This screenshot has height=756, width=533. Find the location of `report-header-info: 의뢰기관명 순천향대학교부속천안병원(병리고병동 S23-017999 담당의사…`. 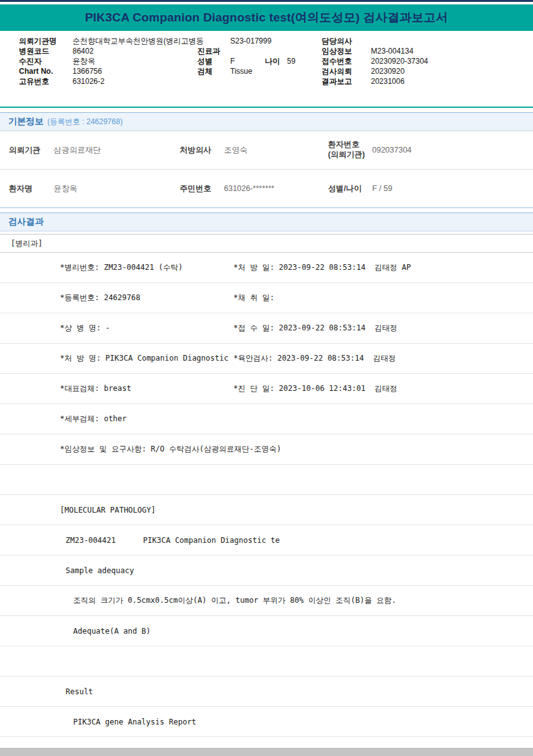

report-header-info: 의뢰기관명 순천향대학교부속천안병원(병리고병동 S23-017999 담당의사… is located at coordinates (266, 62).